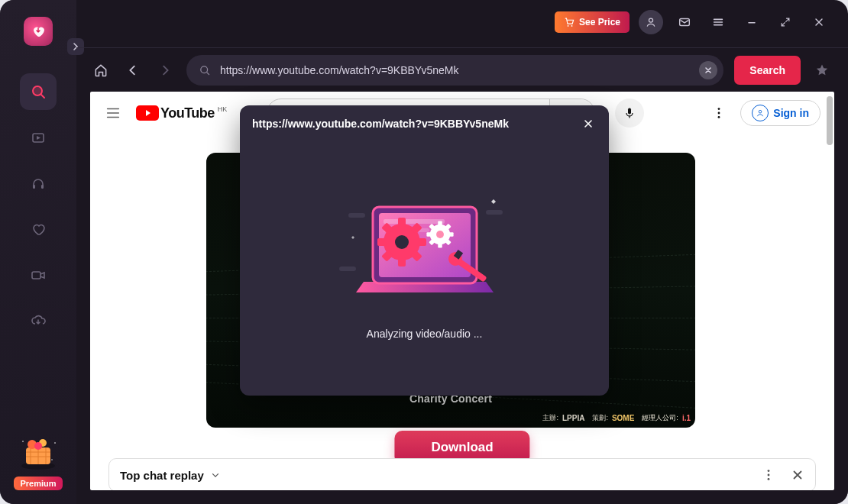 This screenshot has width=848, height=504. Describe the element at coordinates (101, 70) in the screenshot. I see `home-icon` at that location.